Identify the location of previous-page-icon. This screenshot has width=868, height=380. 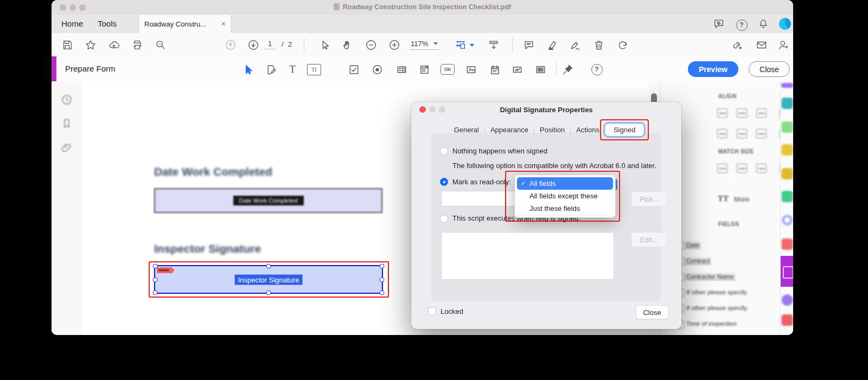
(231, 45).